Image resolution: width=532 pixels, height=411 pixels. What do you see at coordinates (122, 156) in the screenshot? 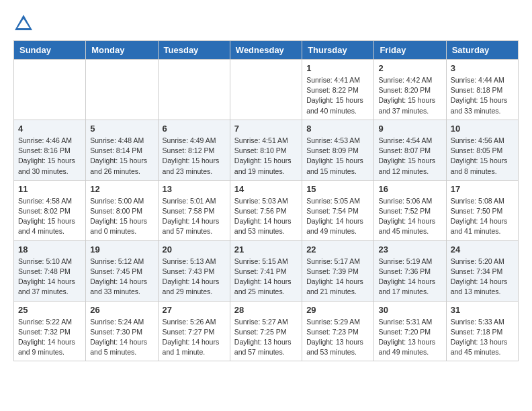
I see `day-info: Sunrise: 4:48 AM Sunset: 8:14 PM Dayligh…` at bounding box center [122, 156].